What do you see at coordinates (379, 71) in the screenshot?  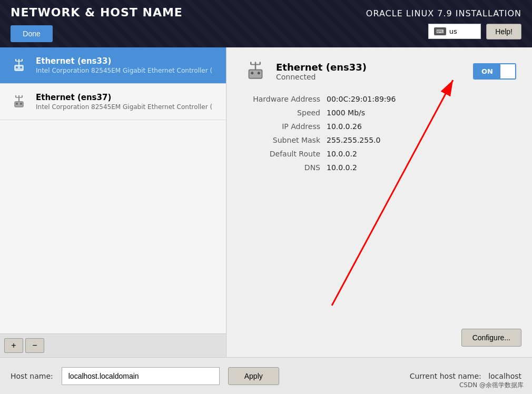 I see `device-header: Ethernet (ens33) Connected ON` at bounding box center [379, 71].